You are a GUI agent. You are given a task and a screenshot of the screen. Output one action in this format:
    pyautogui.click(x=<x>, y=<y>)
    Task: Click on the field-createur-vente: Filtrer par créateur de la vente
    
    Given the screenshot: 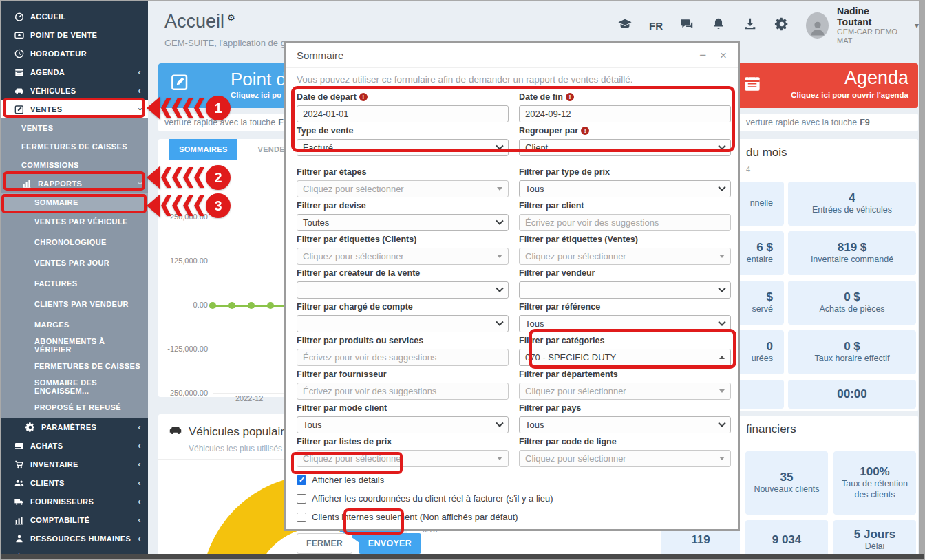 What is the action you would take?
    pyautogui.click(x=403, y=283)
    